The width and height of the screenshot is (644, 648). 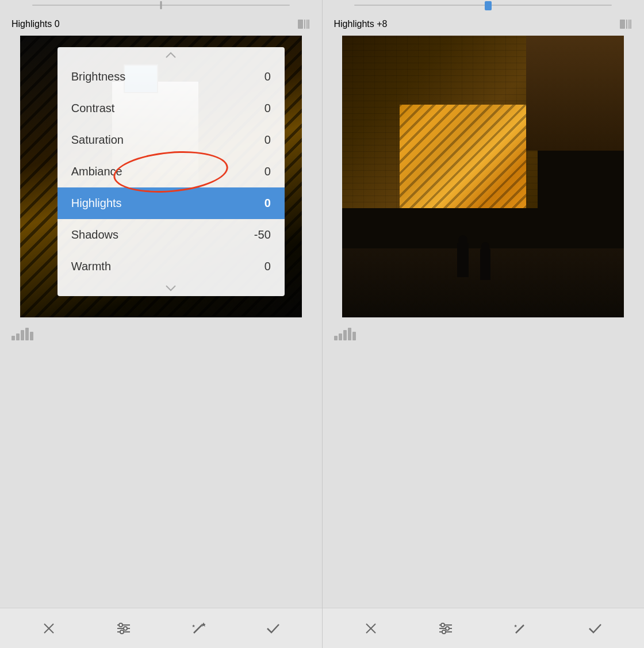 I want to click on slider-thumb-right, so click(x=488, y=6).